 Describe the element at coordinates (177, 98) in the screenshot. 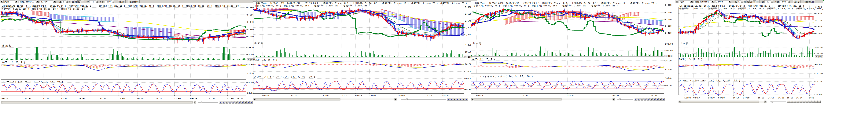

I see `svg-text: 22:40` at that location.